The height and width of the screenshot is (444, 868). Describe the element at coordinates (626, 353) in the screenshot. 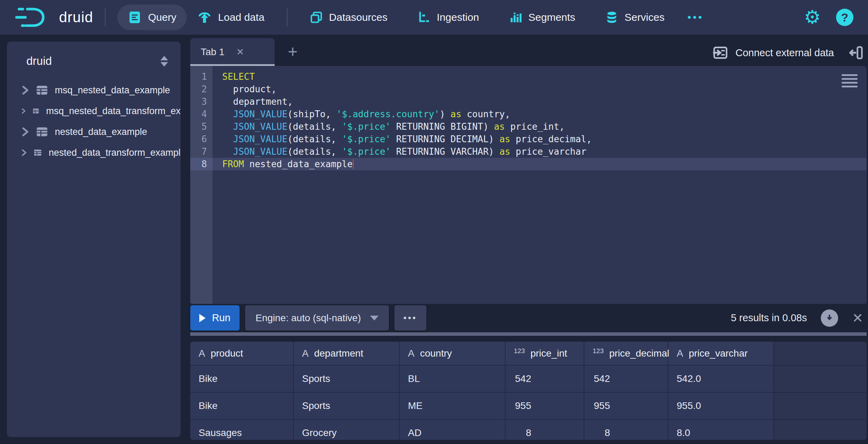

I see `column-header-price_decimal: 123price_decimal` at that location.